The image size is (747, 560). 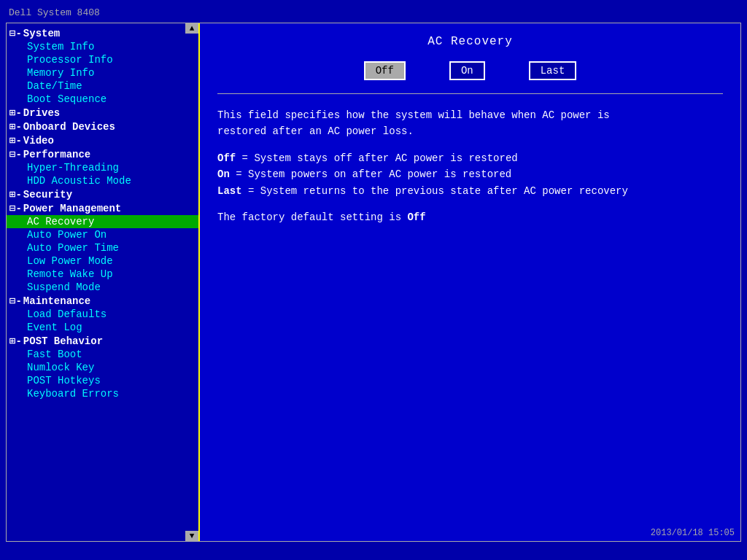 I want to click on sidebar-item-keyboard-errors: Keyboard Errors, so click(x=102, y=394).